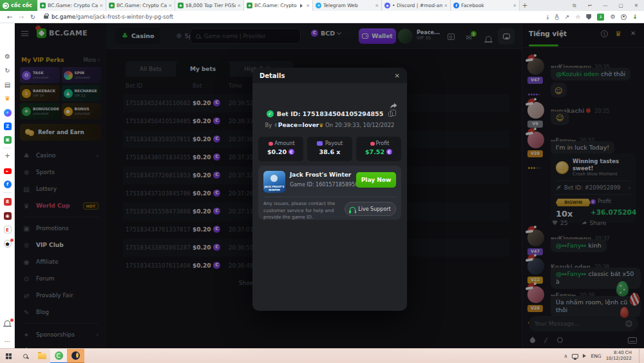  Describe the element at coordinates (61, 312) in the screenshot. I see `sidebar-item-blog: ✎Blog` at that location.